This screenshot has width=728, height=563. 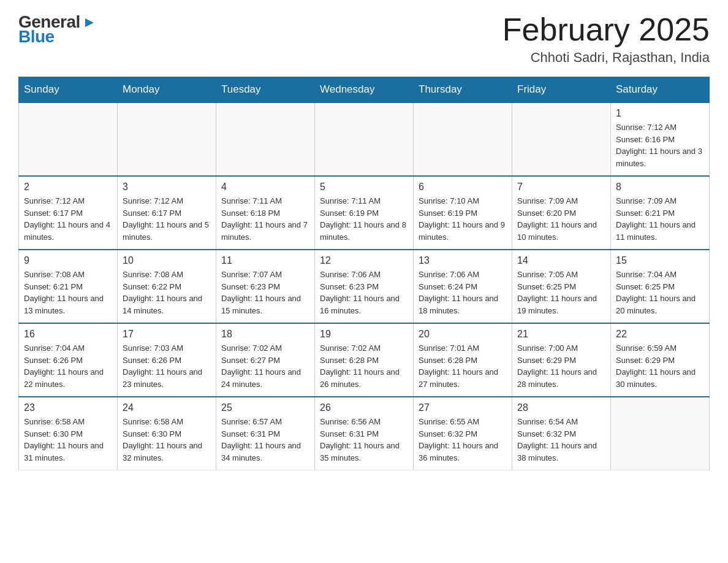 I want to click on calendar-cell: 27Sunrise: 6:55 AM Sunset: 6:32 PM Dayli…, so click(x=463, y=434).